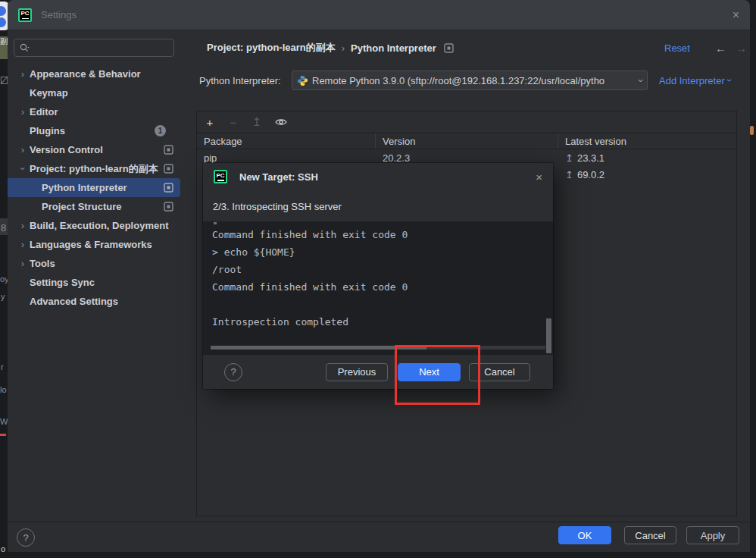 This screenshot has width=756, height=558. Describe the element at coordinates (591, 158) in the screenshot. I see `latest-version-value: 23.3.1` at that location.